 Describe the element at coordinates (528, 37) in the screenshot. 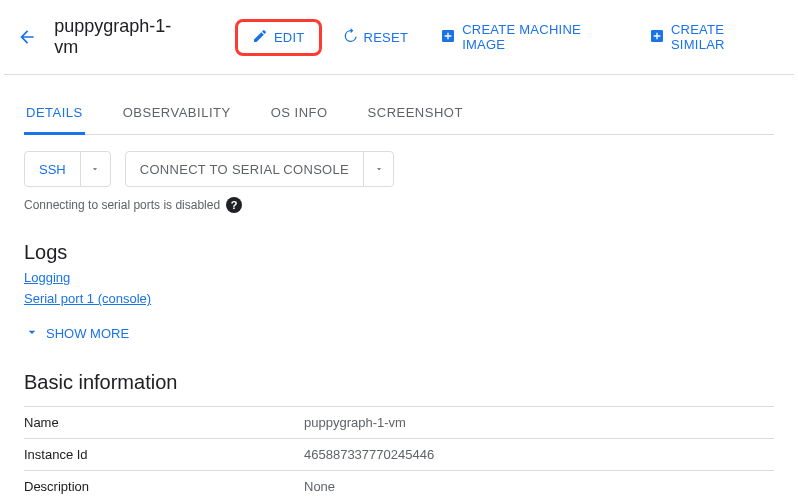

I see `create-machine-image-button: CREATE MACHINE IMAGE` at that location.